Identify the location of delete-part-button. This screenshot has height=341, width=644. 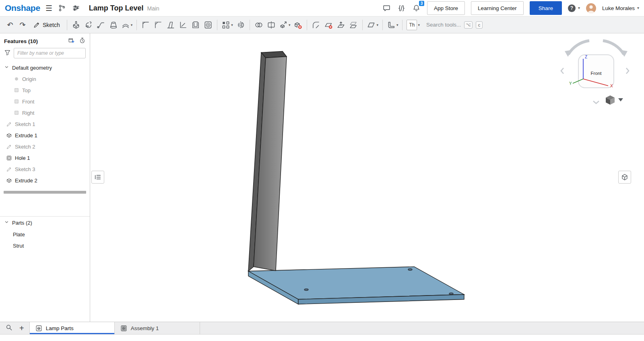
(298, 25).